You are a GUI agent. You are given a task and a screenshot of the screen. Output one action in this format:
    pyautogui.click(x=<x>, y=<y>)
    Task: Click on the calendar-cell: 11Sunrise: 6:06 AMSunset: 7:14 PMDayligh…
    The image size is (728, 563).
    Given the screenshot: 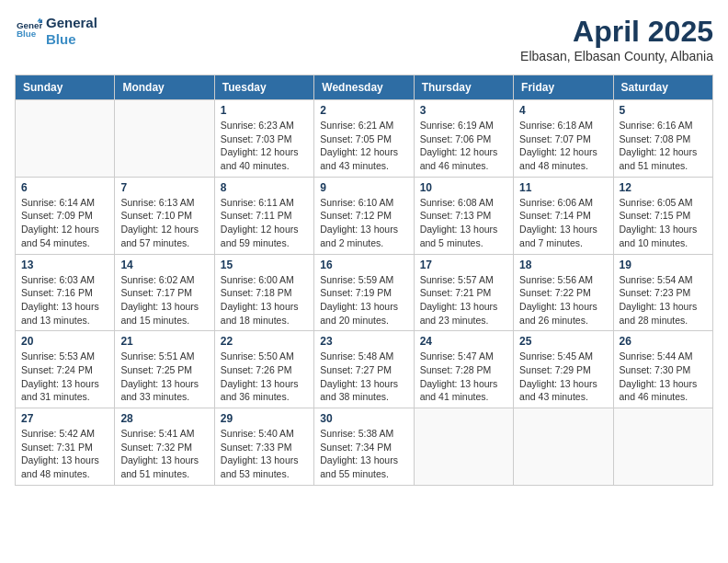 What is the action you would take?
    pyautogui.click(x=563, y=215)
    